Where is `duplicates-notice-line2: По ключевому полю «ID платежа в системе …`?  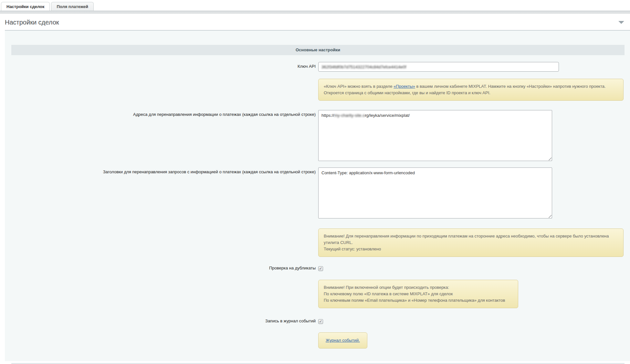
duplicates-notice-line2: По ключевому полю «ID платежа в системе … is located at coordinates (418, 294).